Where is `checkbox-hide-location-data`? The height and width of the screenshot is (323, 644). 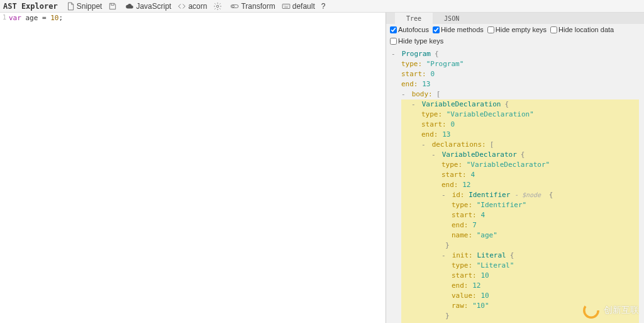
checkbox-hide-location-data is located at coordinates (553, 30).